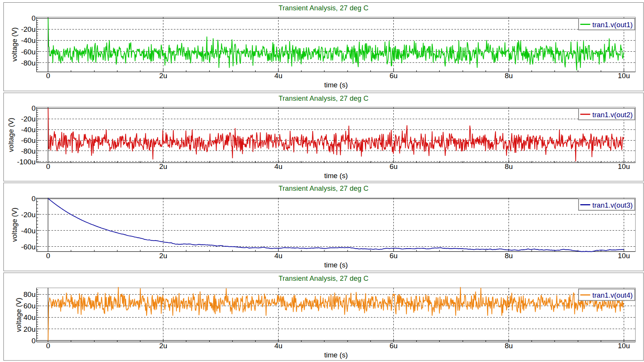  What do you see at coordinates (612, 205) in the screenshot?
I see `svg-text: tran1.v(out3)` at bounding box center [612, 205].